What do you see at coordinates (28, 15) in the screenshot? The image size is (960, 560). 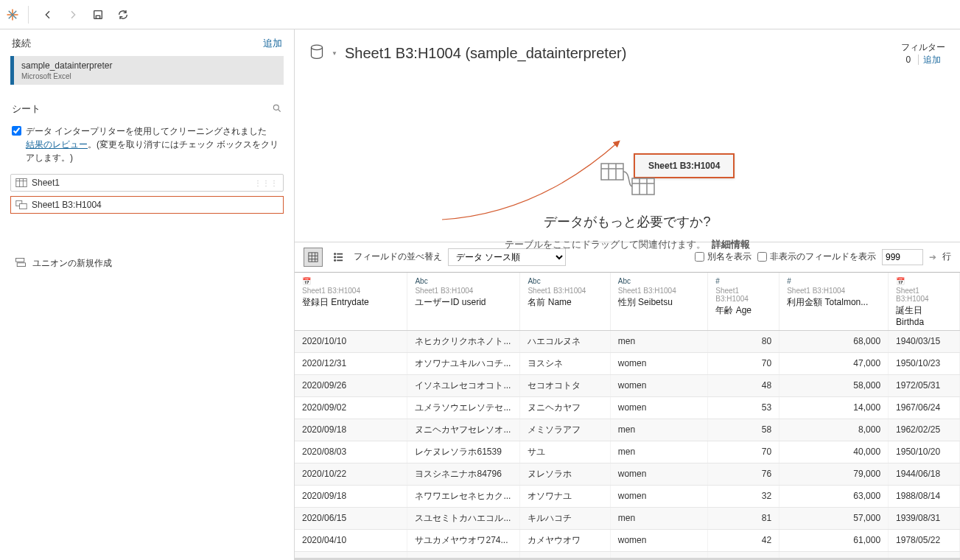 I see `separator` at bounding box center [28, 15].